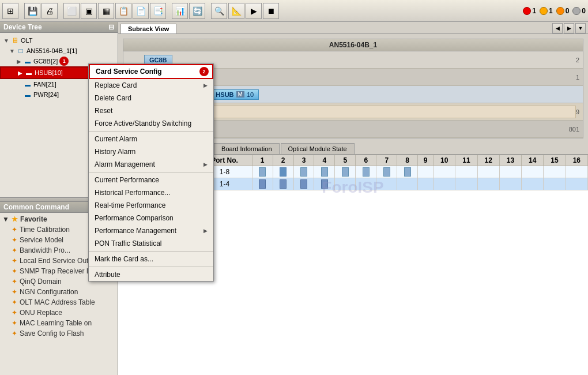  I want to click on tree-label-fan: FAN[21], so click(45, 84).